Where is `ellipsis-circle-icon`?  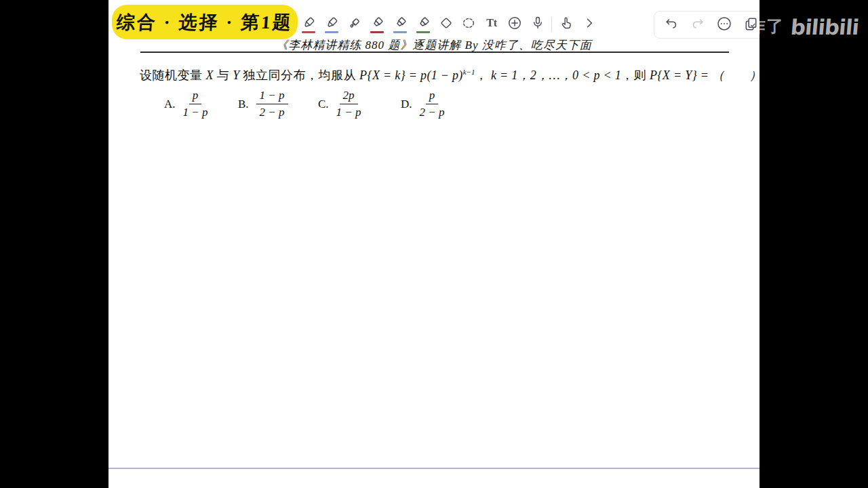
ellipsis-circle-icon is located at coordinates (724, 24).